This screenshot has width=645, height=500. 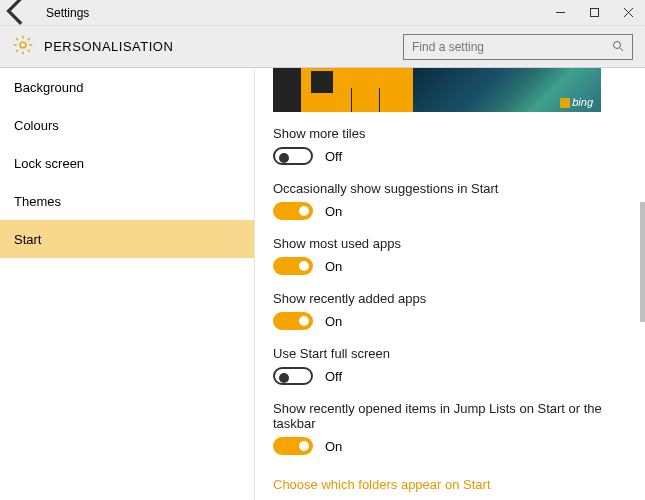 What do you see at coordinates (628, 12) in the screenshot?
I see `close-icon` at bounding box center [628, 12].